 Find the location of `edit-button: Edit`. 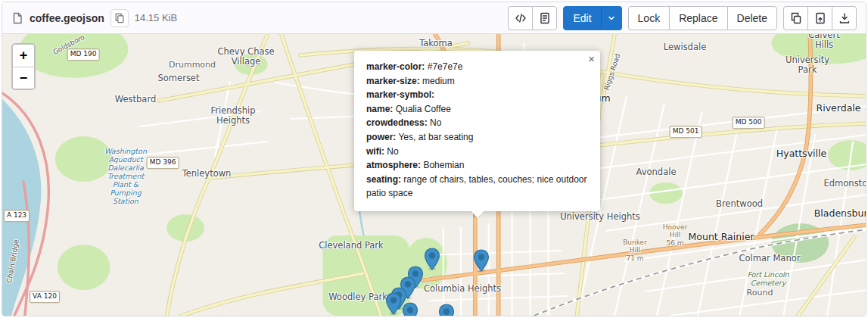

edit-button: Edit is located at coordinates (582, 18).